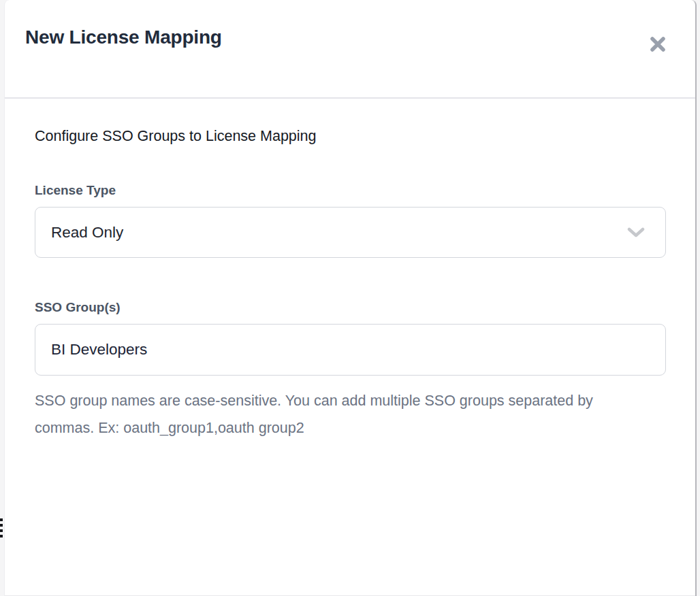  Describe the element at coordinates (124, 37) in the screenshot. I see `dialog-title: New License Mapping` at that location.